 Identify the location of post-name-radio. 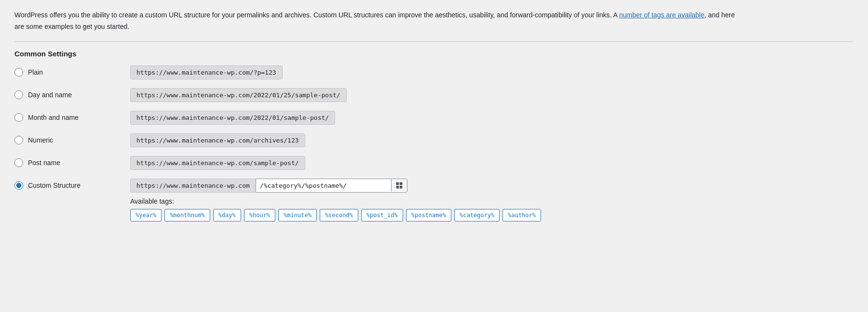
(19, 163).